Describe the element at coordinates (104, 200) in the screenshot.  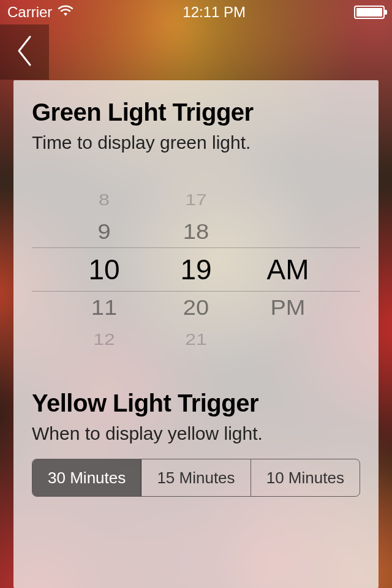
I see `picker-hour: 8` at that location.